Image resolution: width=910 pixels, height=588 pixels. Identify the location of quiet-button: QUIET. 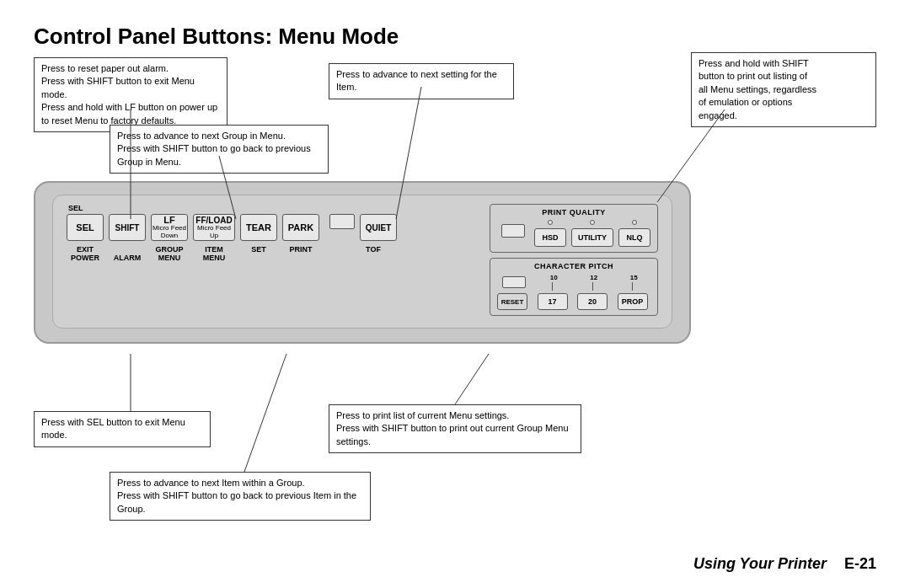
(378, 227).